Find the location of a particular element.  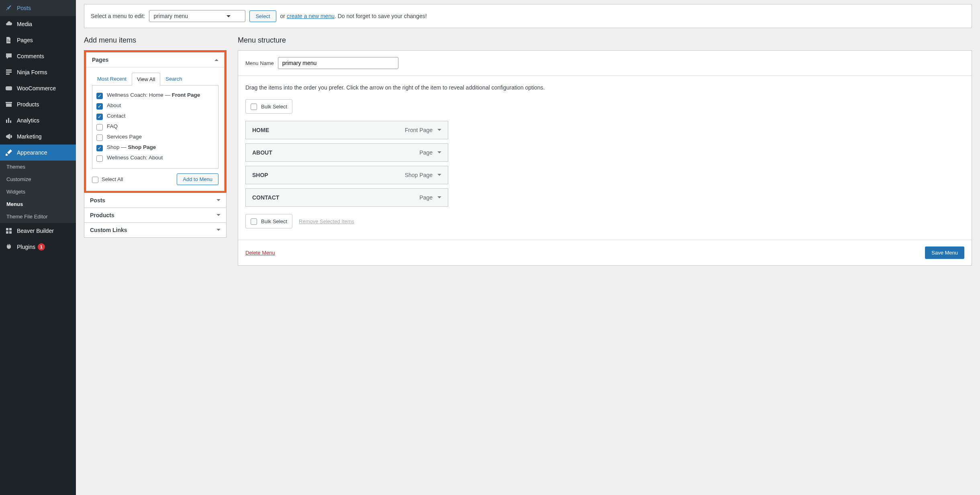

sidebar-item-ninja-forms: Ninja Forms is located at coordinates (38, 72).